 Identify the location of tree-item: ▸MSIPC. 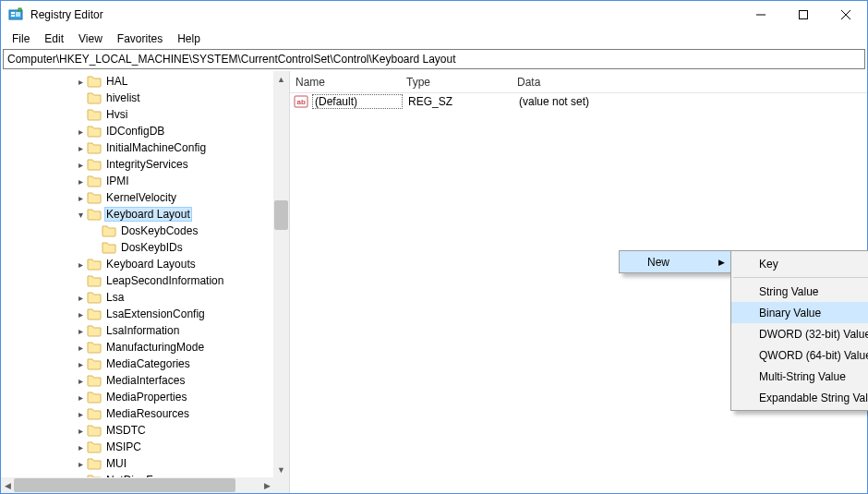
(137, 447).